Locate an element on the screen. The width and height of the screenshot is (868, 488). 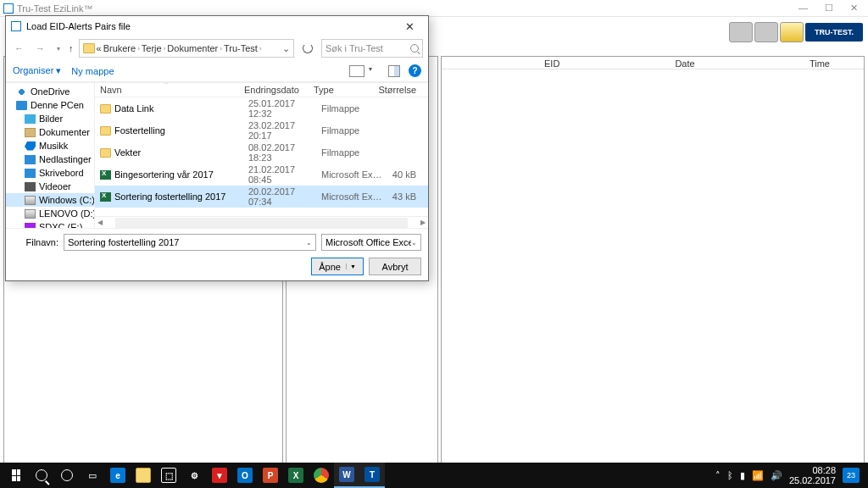
bluetooth-icon: ᛒ is located at coordinates (731, 475).